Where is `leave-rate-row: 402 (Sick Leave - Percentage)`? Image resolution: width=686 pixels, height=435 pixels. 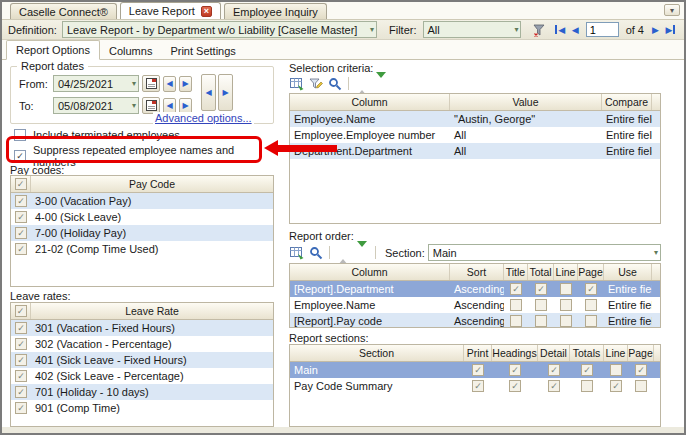 leave-rate-row: 402 (Sick Leave - Percentage) is located at coordinates (142, 376).